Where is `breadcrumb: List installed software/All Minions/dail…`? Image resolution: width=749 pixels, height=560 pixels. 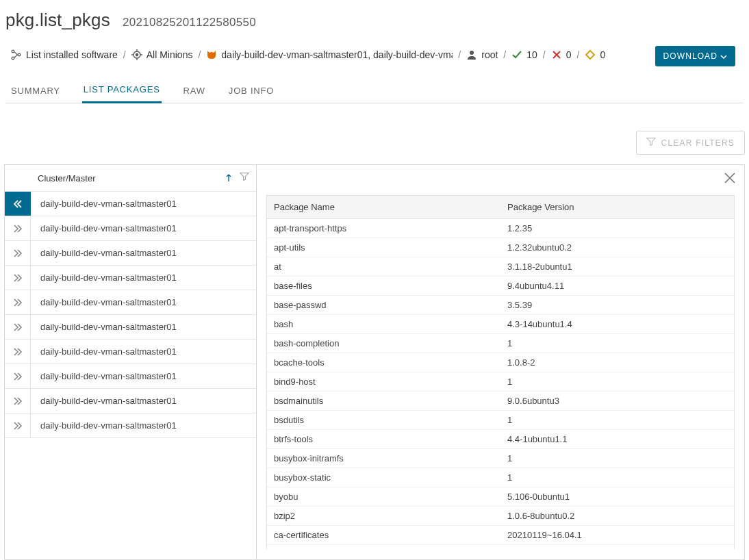 breadcrumb: List installed software/All Minions/dail… is located at coordinates (333, 55).